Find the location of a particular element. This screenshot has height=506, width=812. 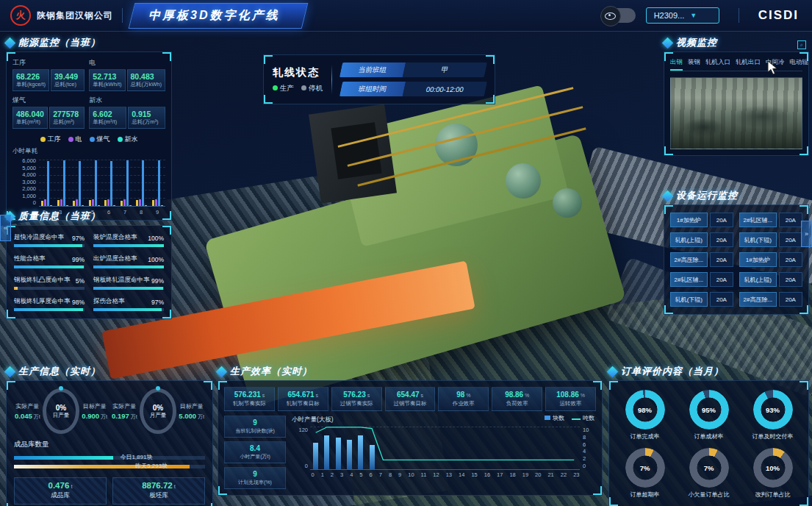

x-tick-label: 15 is located at coordinates (474, 475).